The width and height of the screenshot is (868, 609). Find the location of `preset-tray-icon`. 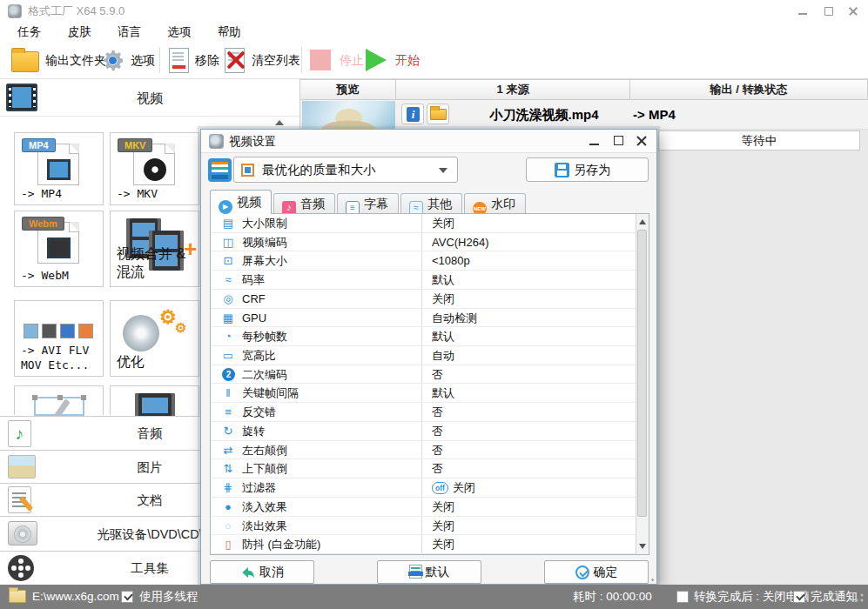

preset-tray-icon is located at coordinates (219, 171).